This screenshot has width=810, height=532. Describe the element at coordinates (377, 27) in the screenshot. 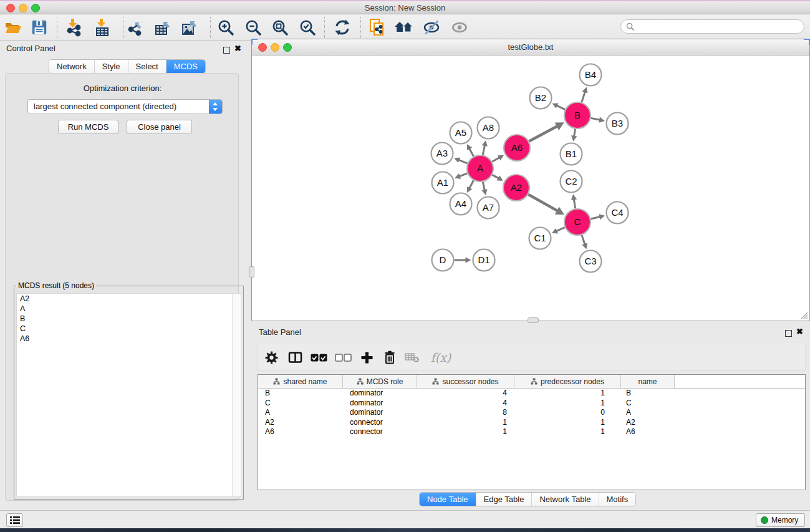

I see `clone-network-button` at that location.